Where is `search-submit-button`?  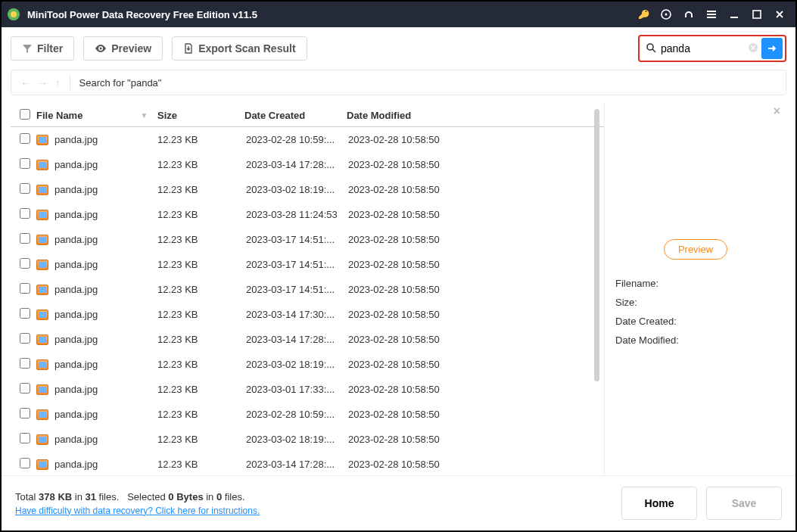 search-submit-button is located at coordinates (772, 48).